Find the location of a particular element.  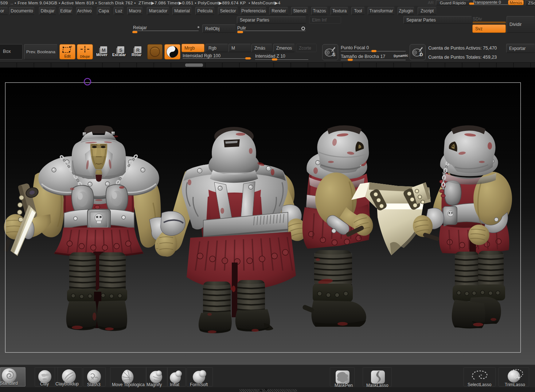

svg-text: D is located at coordinates (421, 55).